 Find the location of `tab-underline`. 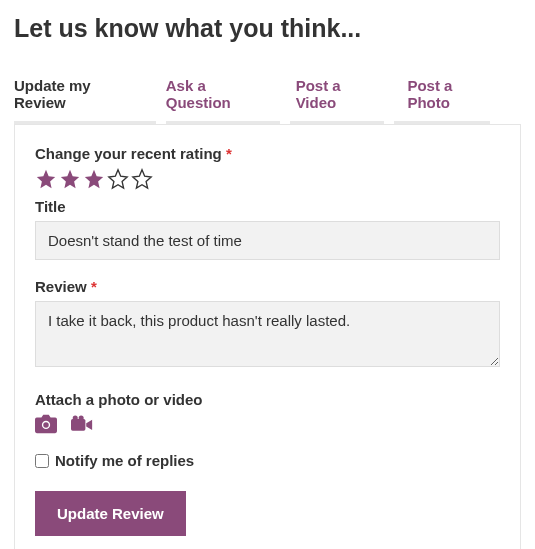

tab-underline is located at coordinates (268, 122).